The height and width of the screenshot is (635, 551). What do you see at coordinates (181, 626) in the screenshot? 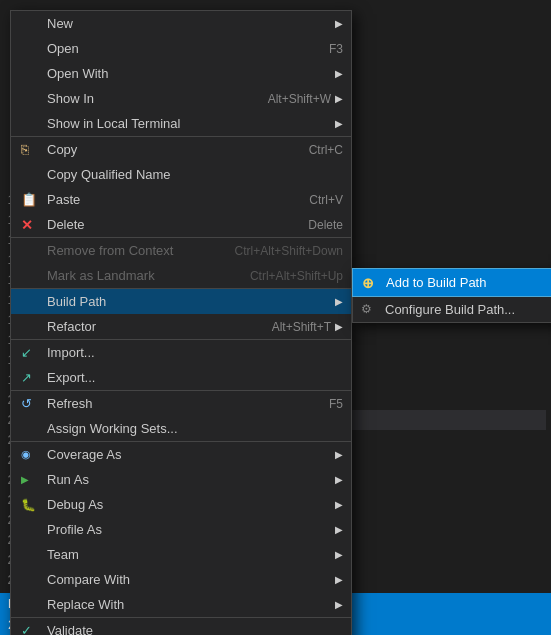
I see `menu-item-validate: ✓ Validate` at bounding box center [181, 626].